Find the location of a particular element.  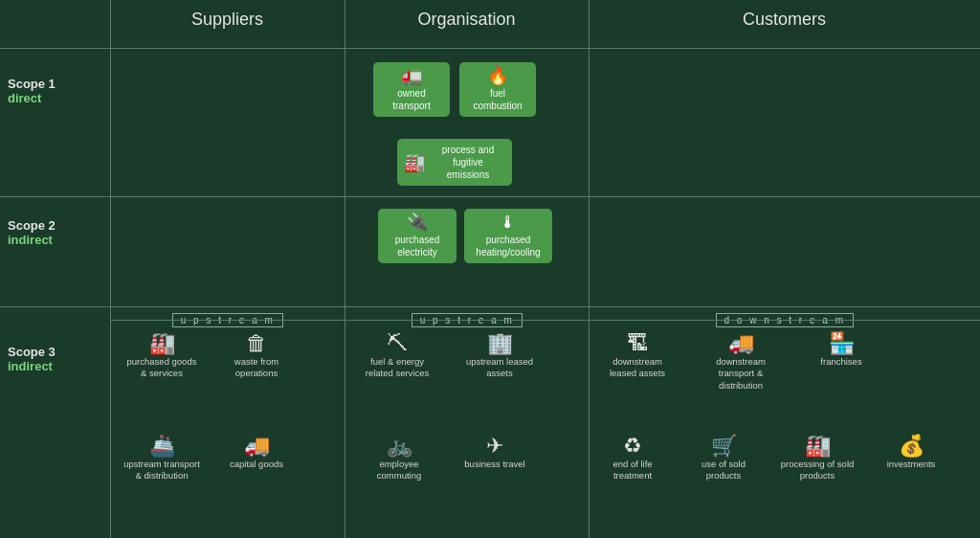

franchises-item: 🏪 franchises is located at coordinates (841, 350).